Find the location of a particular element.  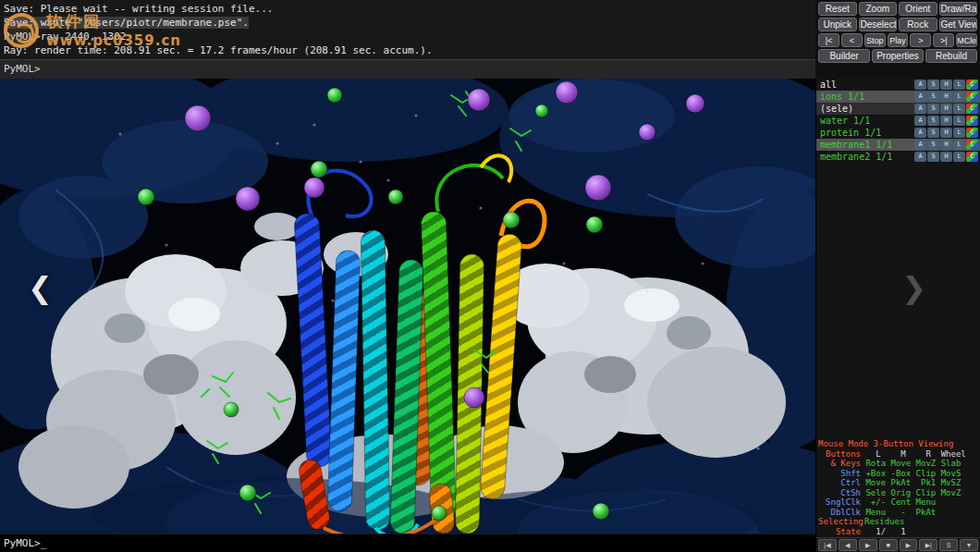

control-row-4: Builder Properties Rebuild is located at coordinates (898, 55).